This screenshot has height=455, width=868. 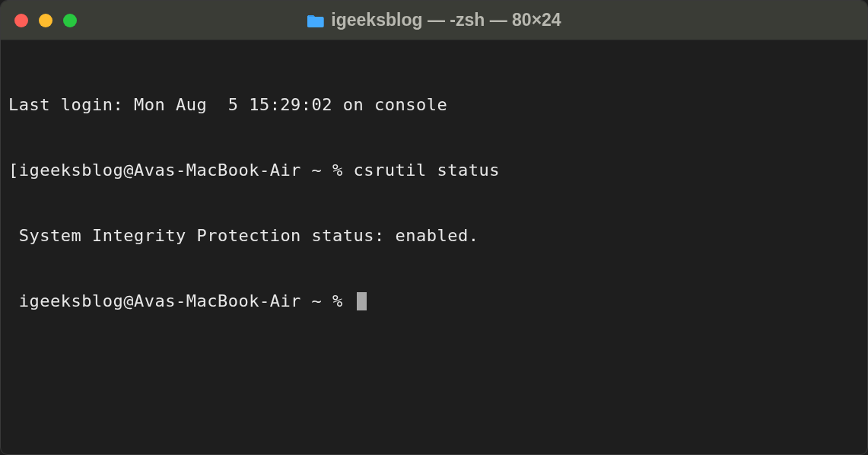 What do you see at coordinates (362, 301) in the screenshot?
I see `cursor` at bounding box center [362, 301].